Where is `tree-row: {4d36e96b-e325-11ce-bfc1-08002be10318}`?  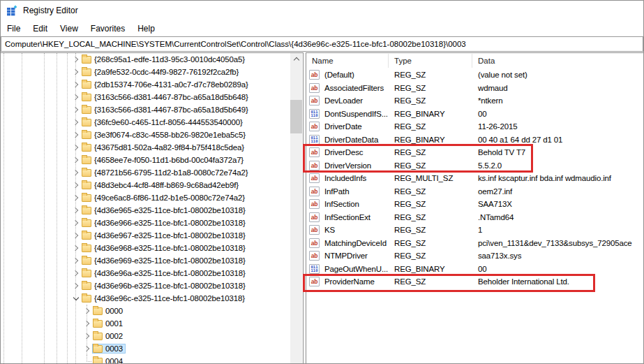 tree-row: {4d36e96b-e325-11ce-bfc1-08002be10318} is located at coordinates (146, 286).